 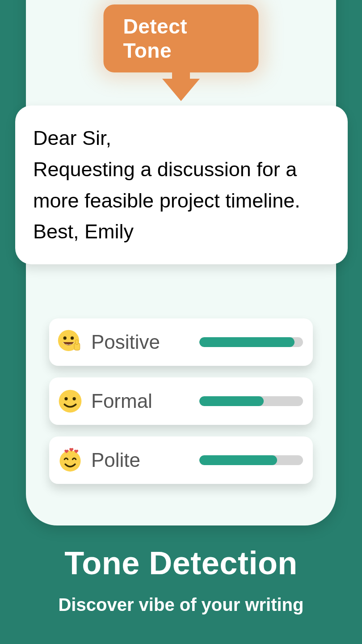 I want to click on tone-row-formal: Formal, so click(x=181, y=401).